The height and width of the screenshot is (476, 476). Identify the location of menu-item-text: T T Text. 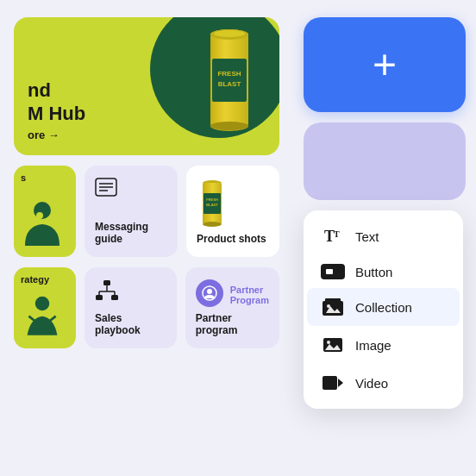
(383, 236).